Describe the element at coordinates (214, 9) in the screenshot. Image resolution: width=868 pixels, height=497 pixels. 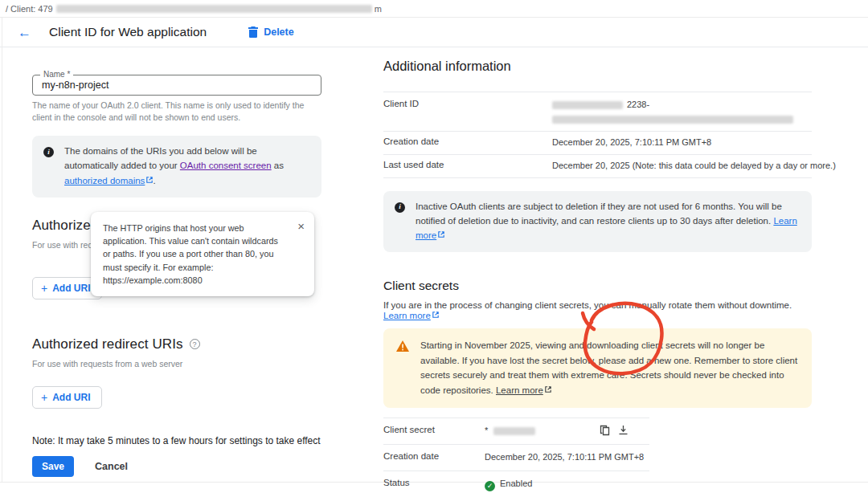
I see `redacted-client-id` at that location.